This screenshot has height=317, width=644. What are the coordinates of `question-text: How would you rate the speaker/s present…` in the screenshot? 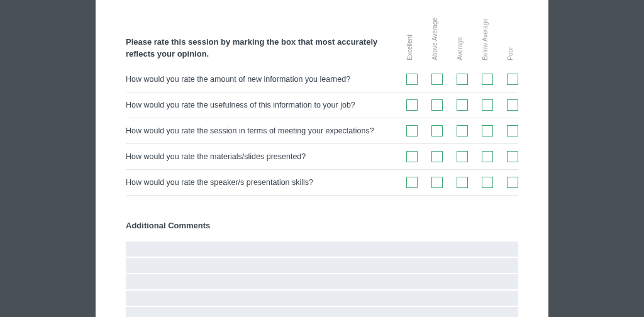 It's located at (266, 182).